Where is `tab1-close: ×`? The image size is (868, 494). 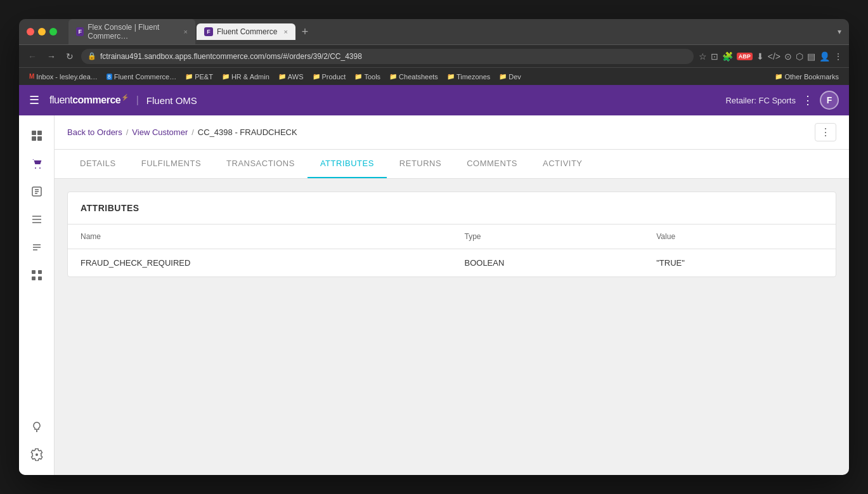
tab1-close: × is located at coordinates (186, 32).